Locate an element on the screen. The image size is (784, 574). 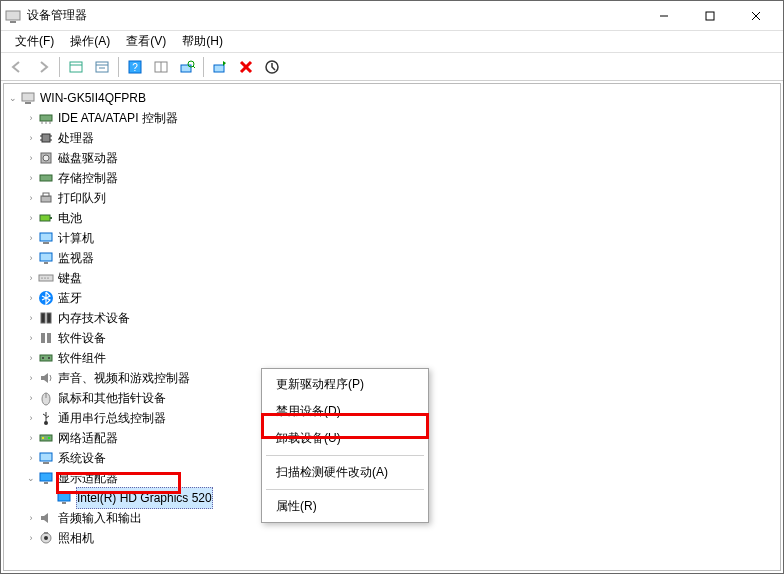
back-button is located at coordinates (17, 67).